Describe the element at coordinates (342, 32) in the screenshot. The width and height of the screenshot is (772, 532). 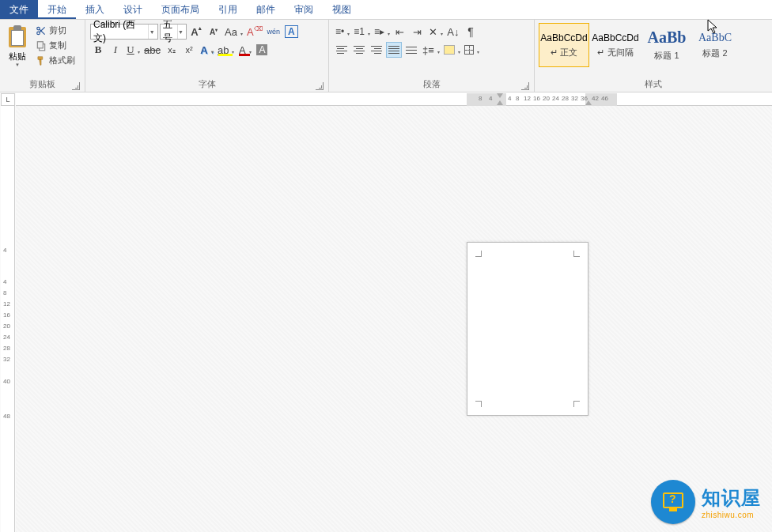
I see `bullets-button: ≡•` at that location.